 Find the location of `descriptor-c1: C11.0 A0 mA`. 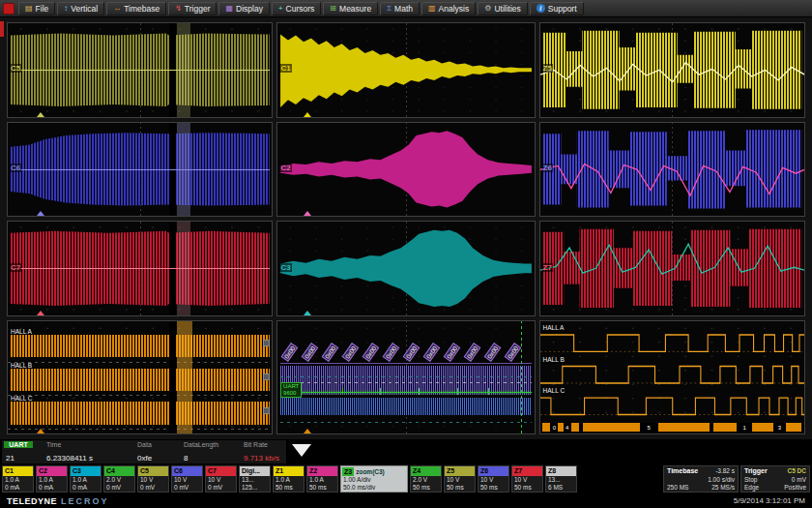

descriptor-c1: C11.0 A0 mA is located at coordinates (17, 479).